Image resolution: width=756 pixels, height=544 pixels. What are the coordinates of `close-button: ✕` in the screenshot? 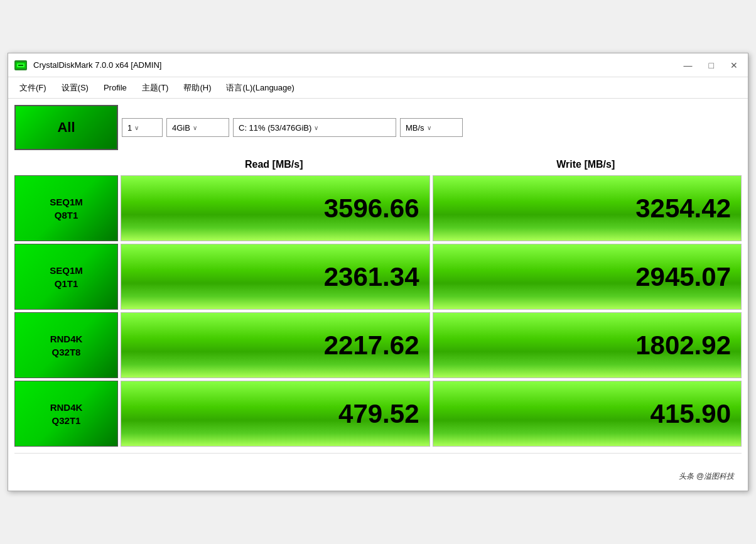 It's located at (734, 65).